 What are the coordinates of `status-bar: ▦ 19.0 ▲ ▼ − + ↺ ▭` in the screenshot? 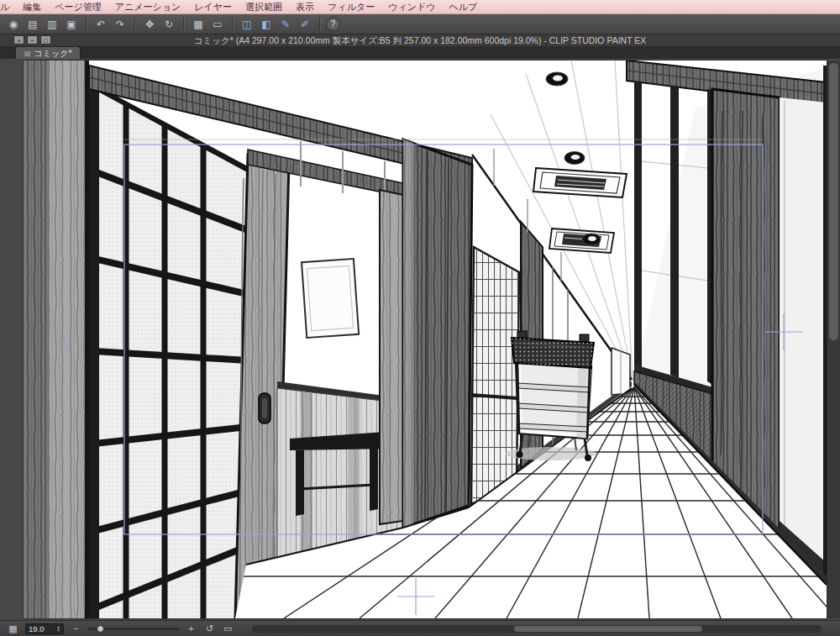 It's located at (420, 628).